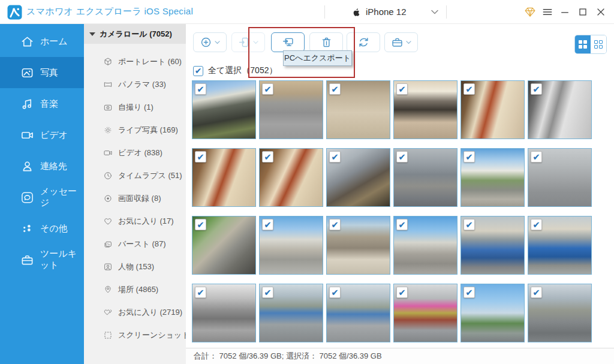 The width and height of the screenshot is (614, 364). What do you see at coordinates (142, 85) in the screenshot?
I see `category-item-label: パノラマ (33)` at bounding box center [142, 85].